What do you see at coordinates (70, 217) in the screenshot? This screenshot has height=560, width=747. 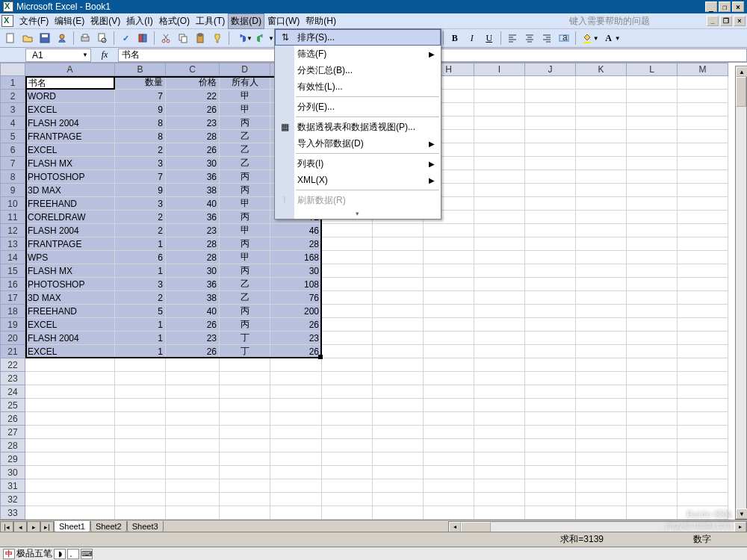 I see `cell: CORELDRAW` at bounding box center [70, 217].